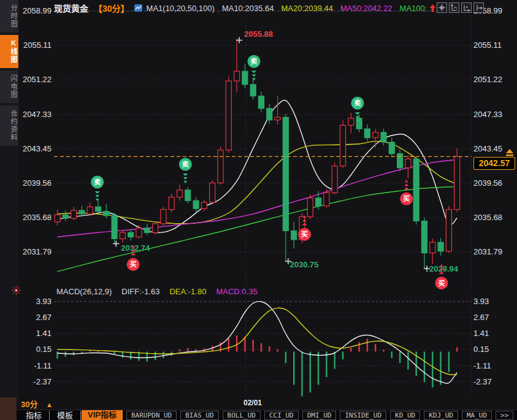  I want to click on indicator-tab-2: 模板, so click(65, 416).